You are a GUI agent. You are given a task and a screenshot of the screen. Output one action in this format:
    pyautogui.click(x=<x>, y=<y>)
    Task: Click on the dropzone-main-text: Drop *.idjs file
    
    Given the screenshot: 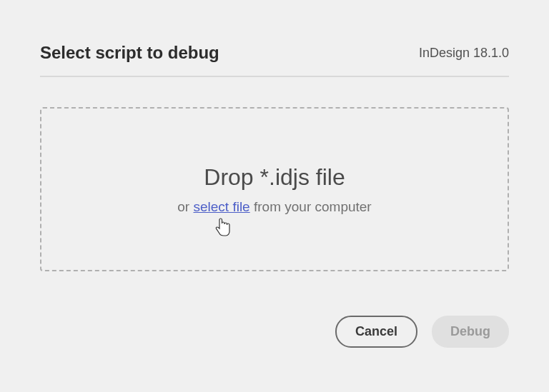 What is the action you would take?
    pyautogui.click(x=274, y=177)
    